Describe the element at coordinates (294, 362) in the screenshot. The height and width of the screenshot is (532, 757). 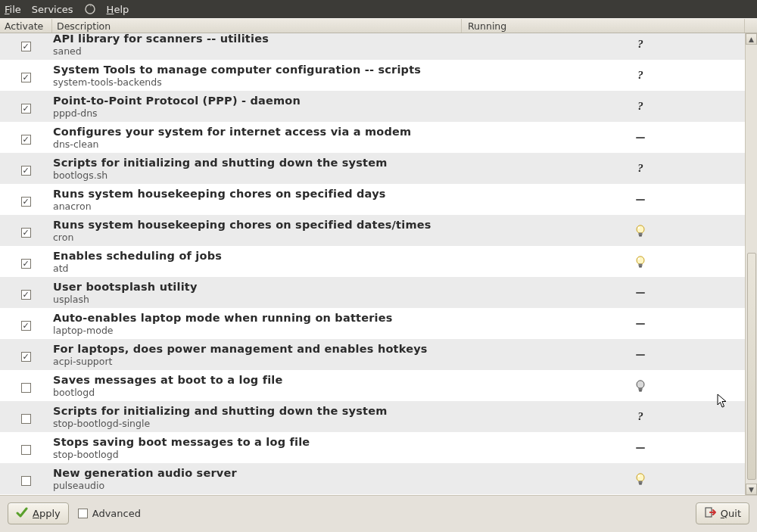
I see `service-subtitle: acpi-support` at that location.